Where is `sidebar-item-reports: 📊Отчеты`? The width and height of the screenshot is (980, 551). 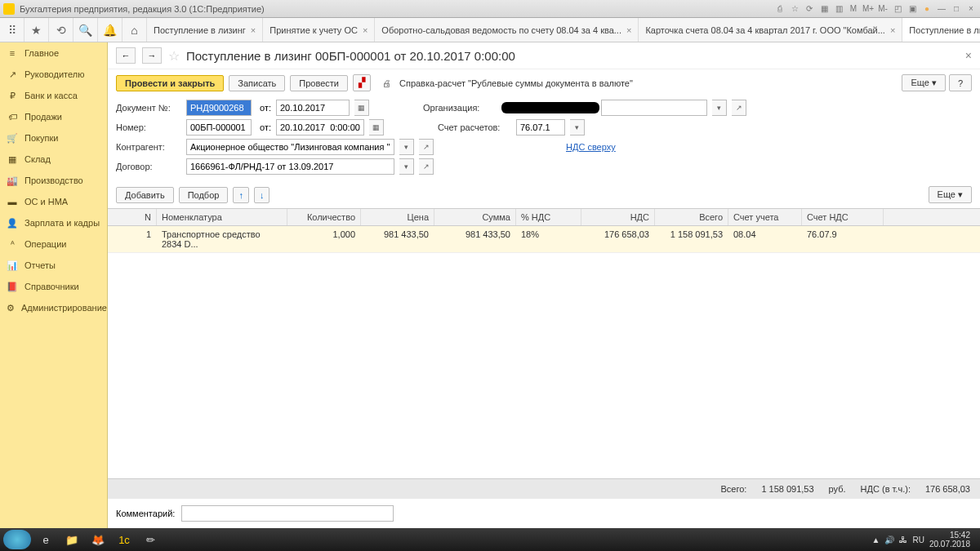 sidebar-item-reports: 📊Отчеты is located at coordinates (54, 265).